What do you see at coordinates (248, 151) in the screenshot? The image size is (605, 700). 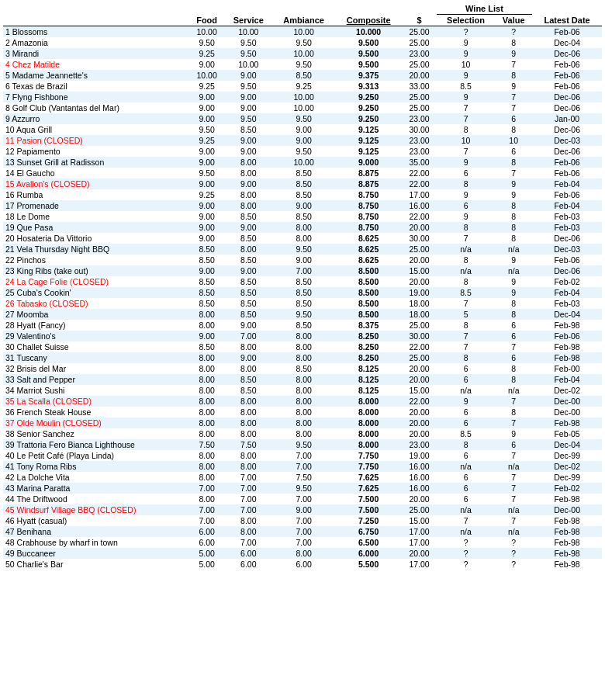 I see `cell-service: 9.00` at bounding box center [248, 151].